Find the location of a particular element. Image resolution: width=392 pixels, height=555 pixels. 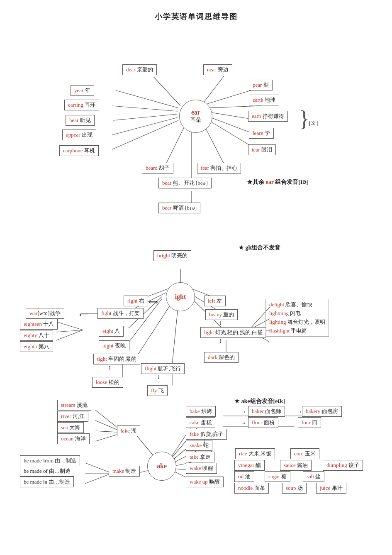

box-take: take 拿走 is located at coordinates (200, 457).